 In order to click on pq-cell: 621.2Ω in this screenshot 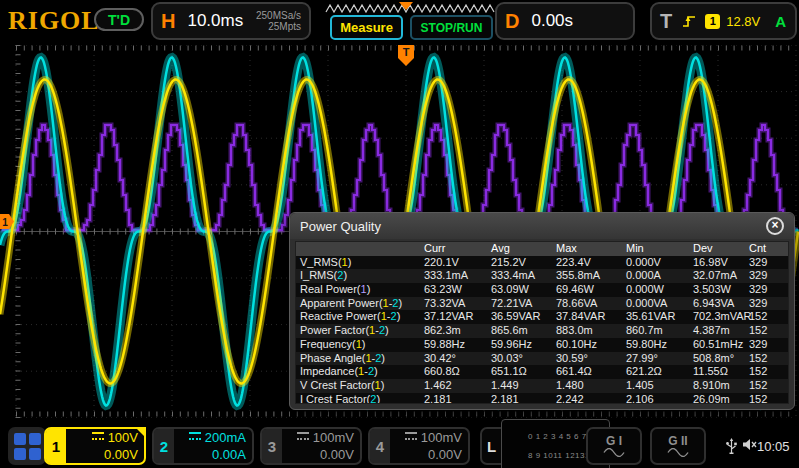, I will do `click(660, 372)`.